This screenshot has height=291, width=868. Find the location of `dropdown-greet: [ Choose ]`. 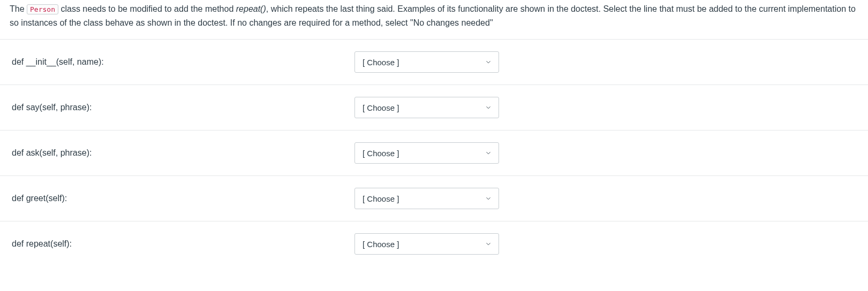

dropdown-greet: [ Choose ] is located at coordinates (427, 198).